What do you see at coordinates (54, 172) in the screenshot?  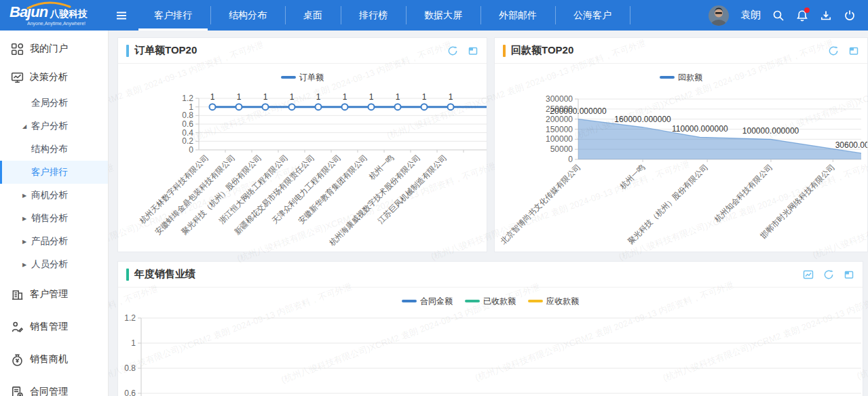 I see `sidebar-item: 客户排行` at bounding box center [54, 172].